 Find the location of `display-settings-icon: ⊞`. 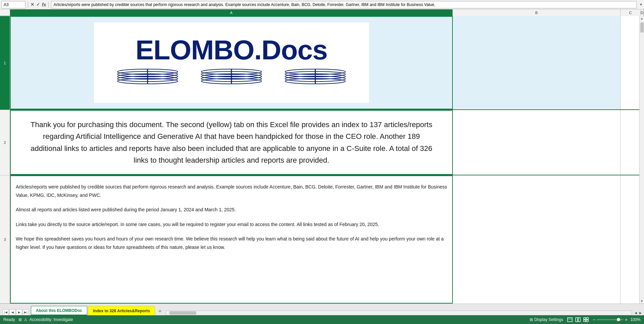

display-settings-icon: ⊞ is located at coordinates (531, 320).